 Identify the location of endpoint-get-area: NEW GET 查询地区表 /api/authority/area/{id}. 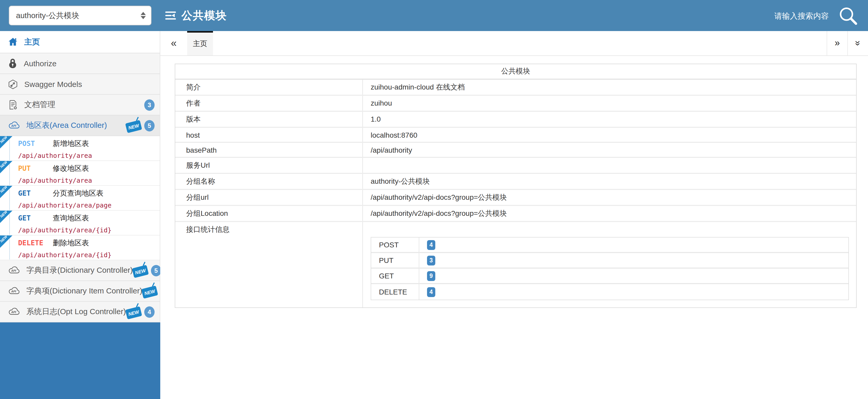
(80, 223).